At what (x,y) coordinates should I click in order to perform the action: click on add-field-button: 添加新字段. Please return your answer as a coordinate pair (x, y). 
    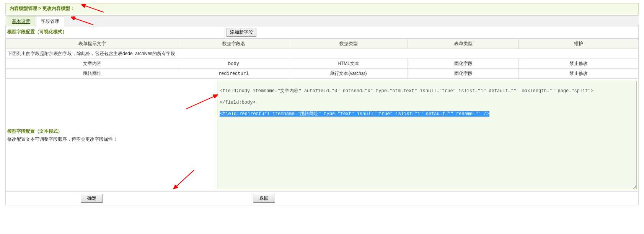
    Looking at the image, I should click on (241, 32).